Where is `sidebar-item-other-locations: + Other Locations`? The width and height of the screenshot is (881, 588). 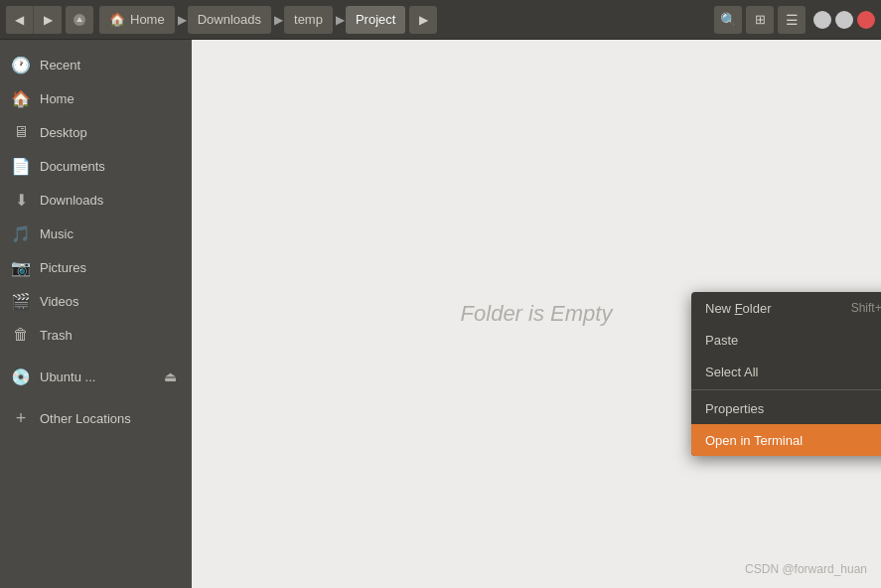
sidebar-item-other-locations: + Other Locations is located at coordinates (95, 418).